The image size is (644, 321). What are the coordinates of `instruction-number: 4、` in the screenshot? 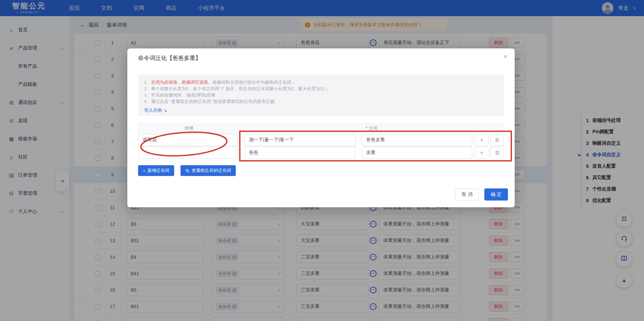 It's located at (148, 102).